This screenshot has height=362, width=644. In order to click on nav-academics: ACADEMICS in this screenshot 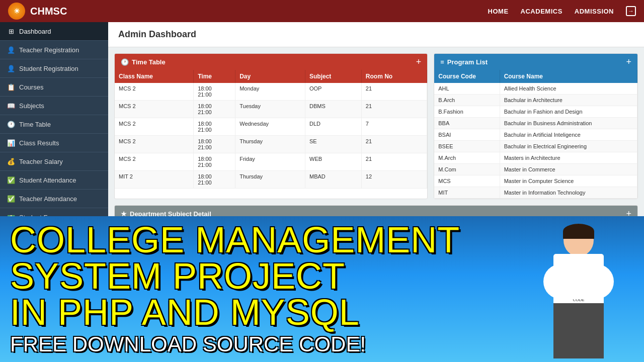, I will do `click(541, 11)`.